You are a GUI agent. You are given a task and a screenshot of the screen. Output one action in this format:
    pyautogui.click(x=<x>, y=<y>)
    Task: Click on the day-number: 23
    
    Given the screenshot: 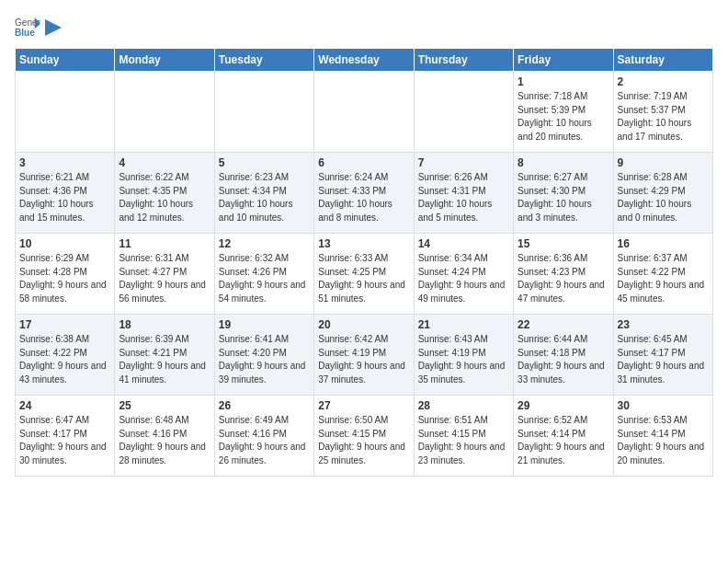 What is the action you would take?
    pyautogui.click(x=664, y=325)
    